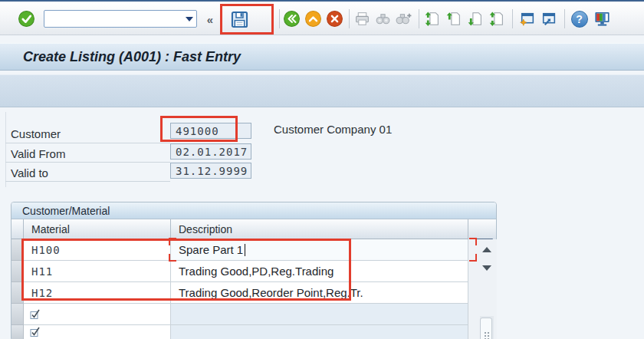 The image size is (644, 339). I want to click on find-next-icon, so click(403, 18).